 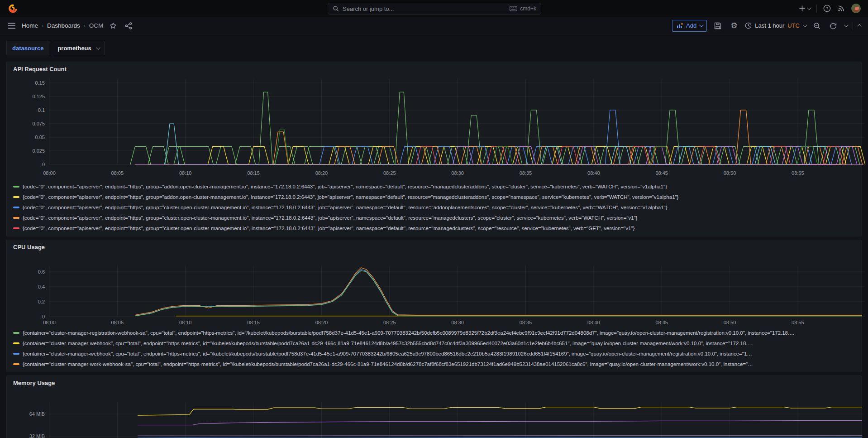 What do you see at coordinates (734, 26) in the screenshot?
I see `dashboard-settings-button: ⚙` at bounding box center [734, 26].